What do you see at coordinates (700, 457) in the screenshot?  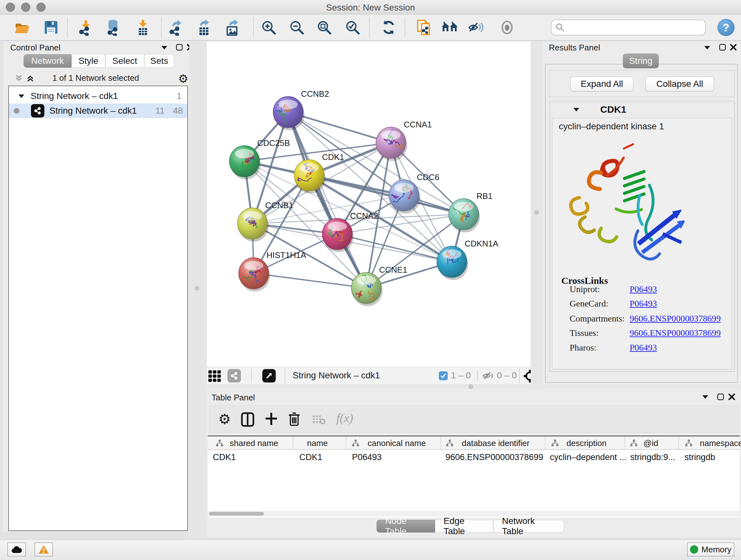 I see `table-cell: stringdb` at bounding box center [700, 457].